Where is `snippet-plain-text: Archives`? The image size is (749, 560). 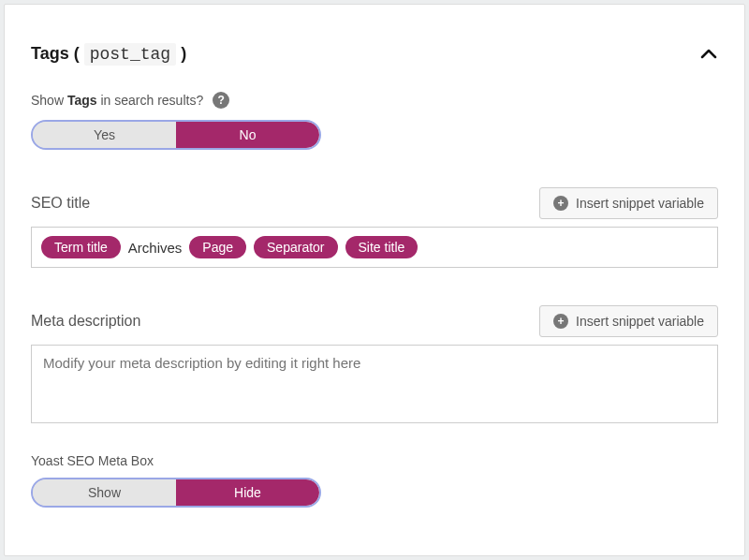
snippet-plain-text: Archives is located at coordinates (155, 247).